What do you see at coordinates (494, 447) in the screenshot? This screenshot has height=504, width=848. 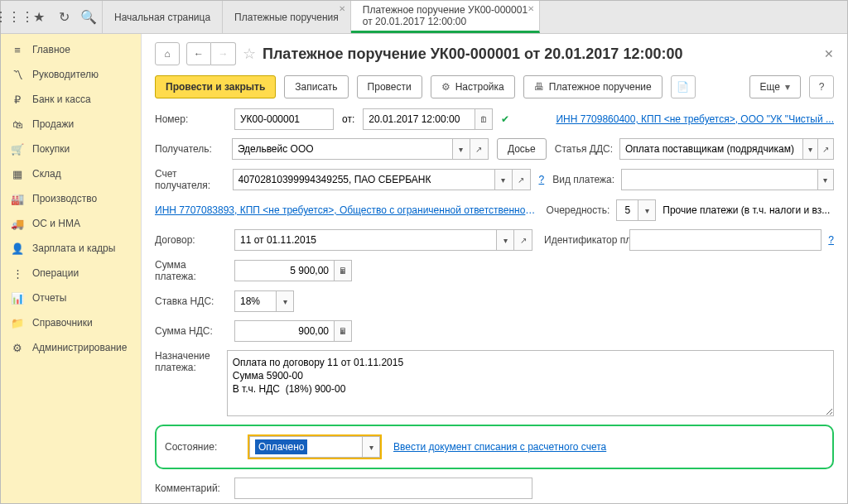 I see `status-highlight: Состояние: Оплачено▾ Ввести документ спи…` at bounding box center [494, 447].